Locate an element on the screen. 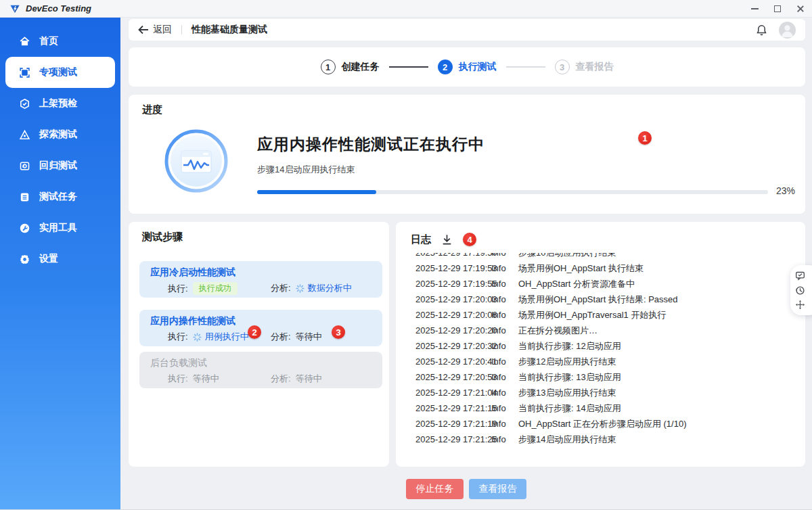  log-message: 场景用例OH_AppStart 执行结果: Passed is located at coordinates (598, 299).